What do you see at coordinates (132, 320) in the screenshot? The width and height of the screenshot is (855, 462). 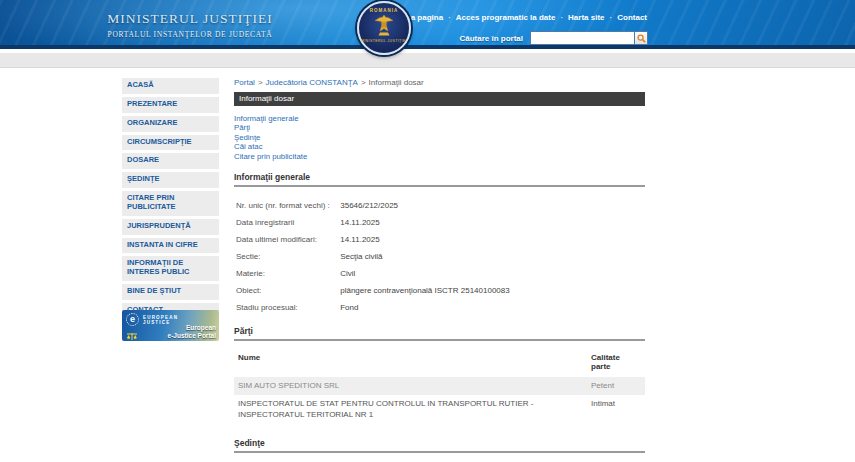 I see `ejustice-logo-icon: e` at bounding box center [132, 320].